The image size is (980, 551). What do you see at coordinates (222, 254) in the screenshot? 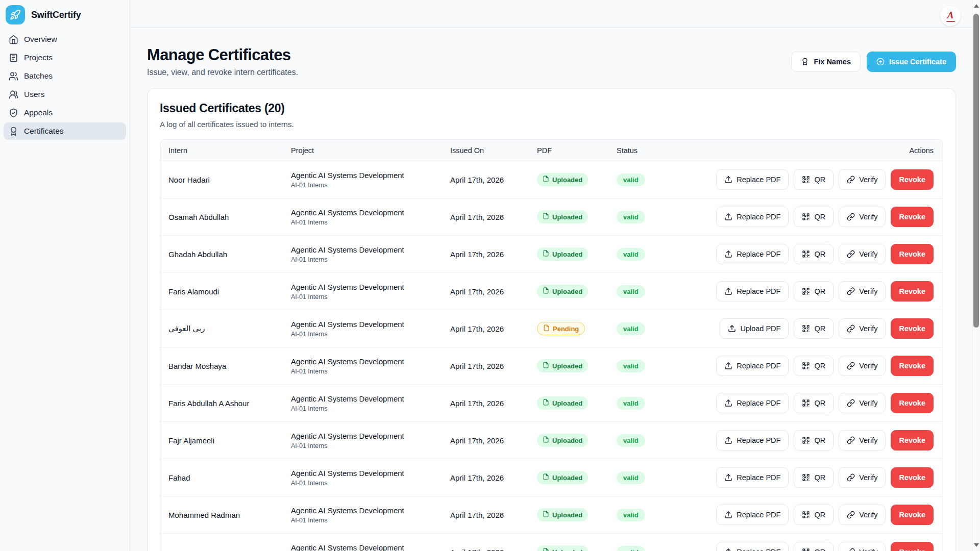
I see `intern-name: Ghadah Abdullah` at bounding box center [222, 254].